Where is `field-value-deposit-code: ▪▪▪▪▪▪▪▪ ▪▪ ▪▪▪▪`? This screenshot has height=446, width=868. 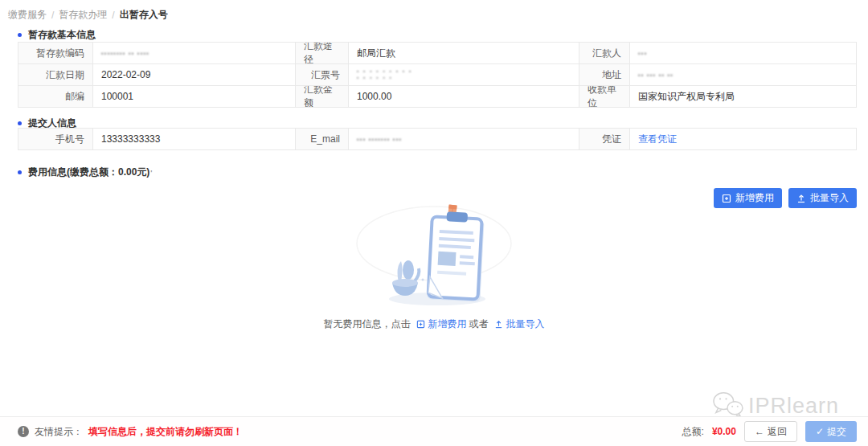 field-value-deposit-code: ▪▪▪▪▪▪▪▪ ▪▪ ▪▪▪▪ is located at coordinates (194, 53).